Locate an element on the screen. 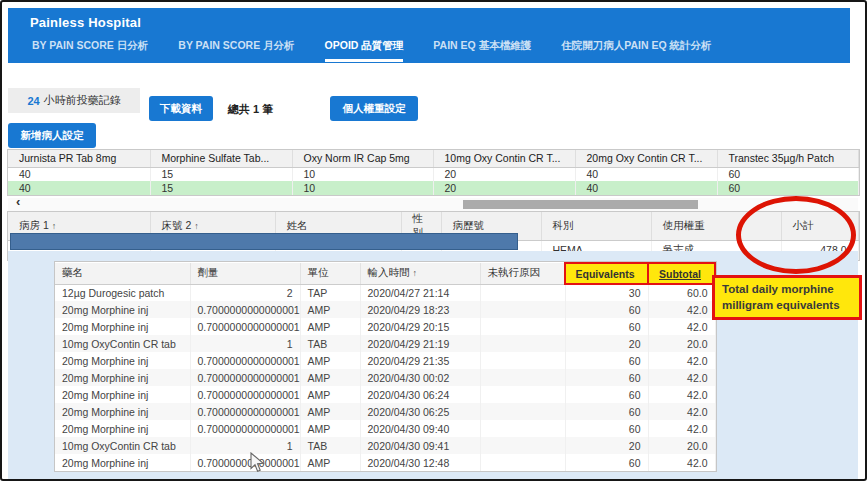 Image resolution: width=867 pixels, height=481 pixels. records-24h-filter: 24 小時前投藥記錄 is located at coordinates (74, 100).